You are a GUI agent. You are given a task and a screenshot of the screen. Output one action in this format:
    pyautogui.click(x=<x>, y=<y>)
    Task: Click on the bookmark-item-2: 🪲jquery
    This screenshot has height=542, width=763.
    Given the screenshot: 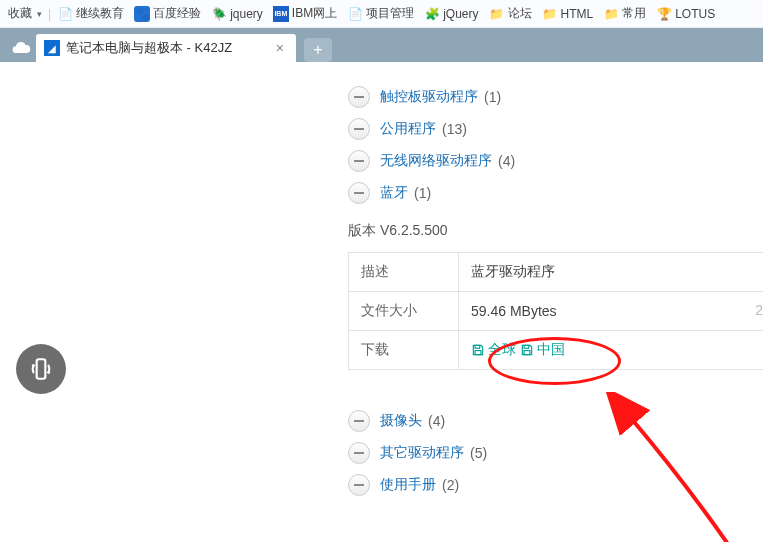 What is the action you would take?
    pyautogui.click(x=237, y=14)
    